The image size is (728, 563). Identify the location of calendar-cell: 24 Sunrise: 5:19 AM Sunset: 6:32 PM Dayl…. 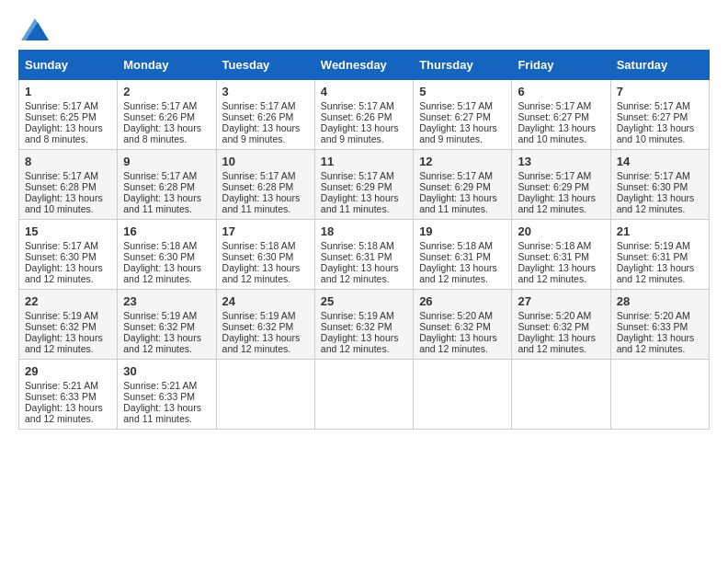
(265, 325).